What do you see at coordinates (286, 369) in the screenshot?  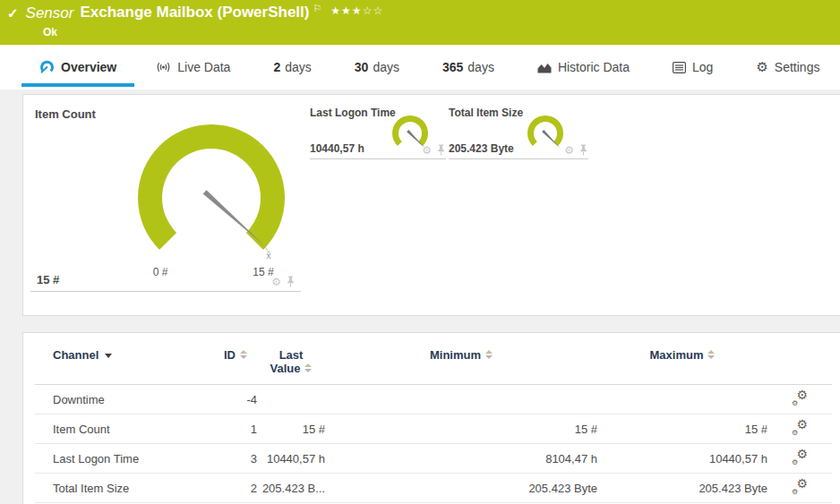 I see `column-label: Value` at bounding box center [286, 369].